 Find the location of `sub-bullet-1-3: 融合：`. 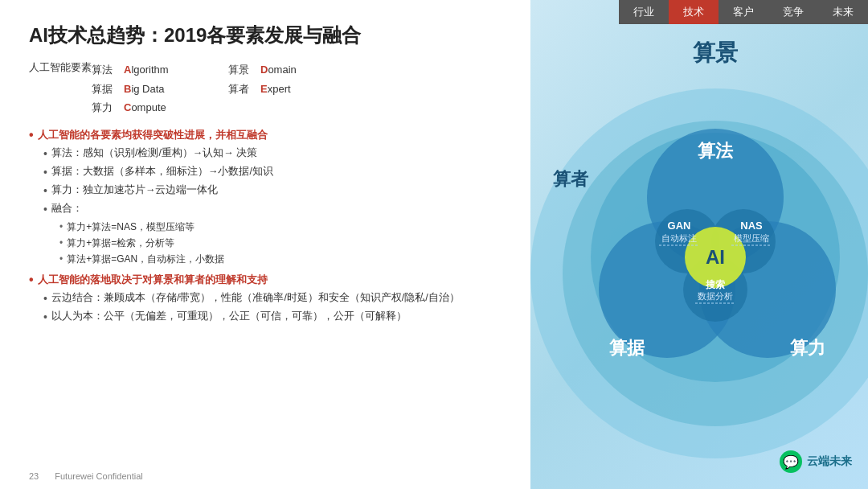

sub-bullet-1-3: 融合： is located at coordinates (284, 209).